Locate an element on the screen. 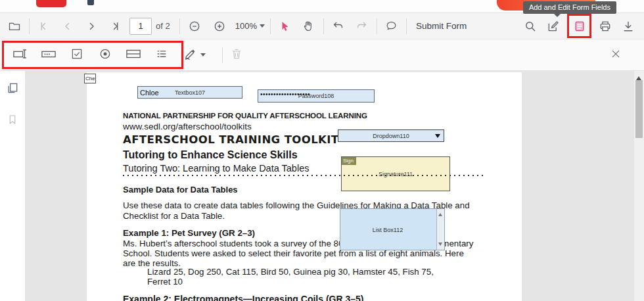 Image resolution: width=644 pixels, height=301 pixels. signature-field-tool-button is located at coordinates (195, 55).